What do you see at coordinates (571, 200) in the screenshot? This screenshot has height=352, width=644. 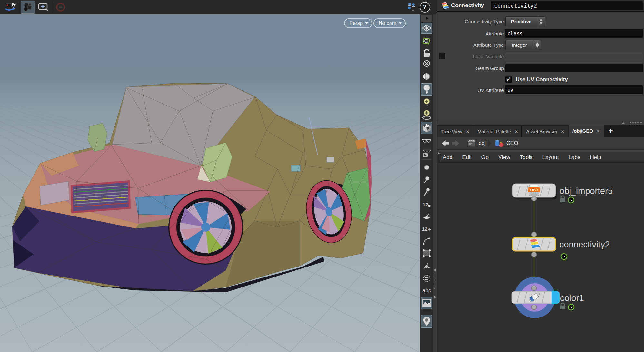 I see `clock-badge-icon` at bounding box center [571, 200].